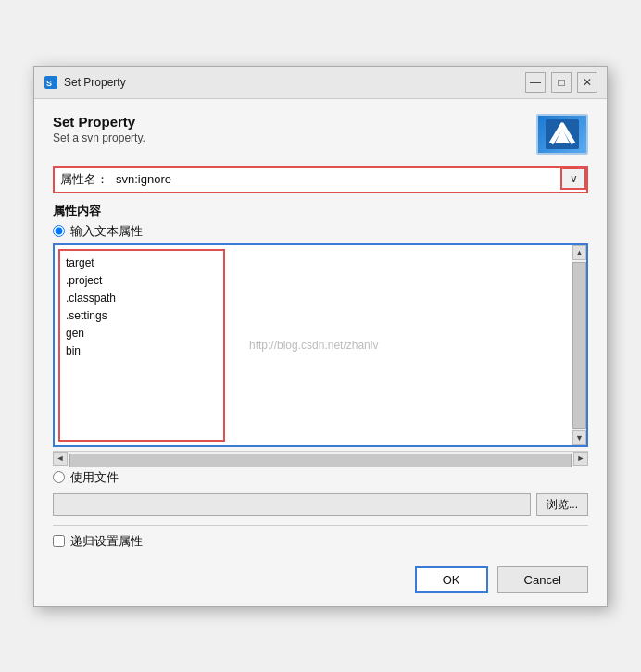  Describe the element at coordinates (573, 179) in the screenshot. I see `prop-name-dropdown-button: ∨` at that location.